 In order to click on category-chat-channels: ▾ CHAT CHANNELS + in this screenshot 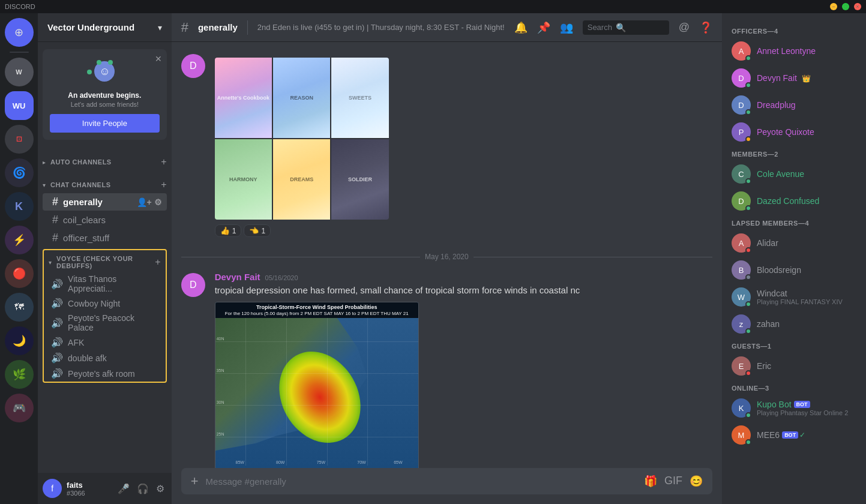, I will do `click(104, 181)`.